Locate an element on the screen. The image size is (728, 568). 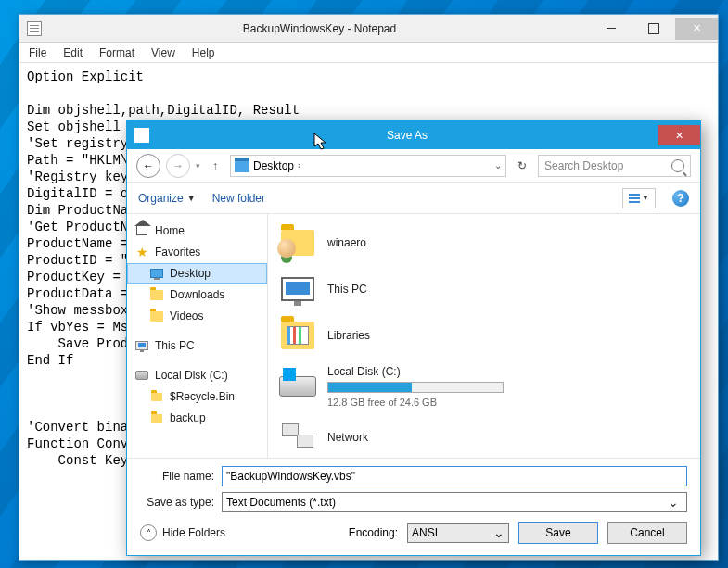
file-local-disk: Local Disk (C:) 12.8 GB free of 24.6 GB is located at coordinates (484, 386).